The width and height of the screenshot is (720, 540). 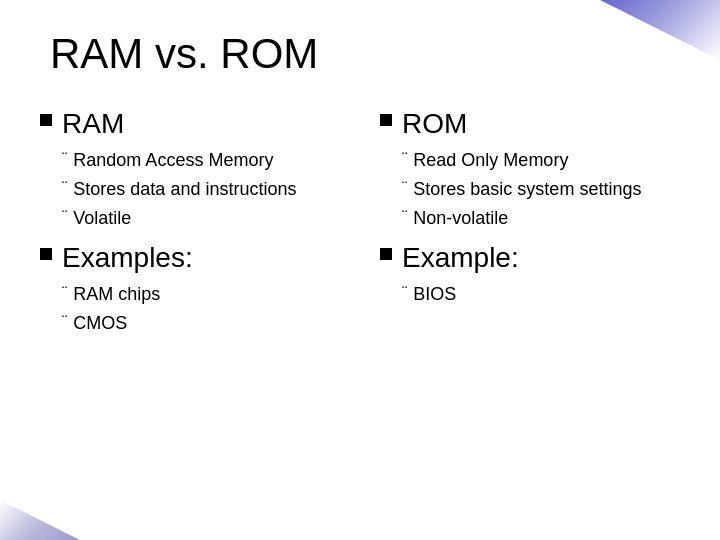 I want to click on examples-label: Examples:, so click(x=128, y=258).